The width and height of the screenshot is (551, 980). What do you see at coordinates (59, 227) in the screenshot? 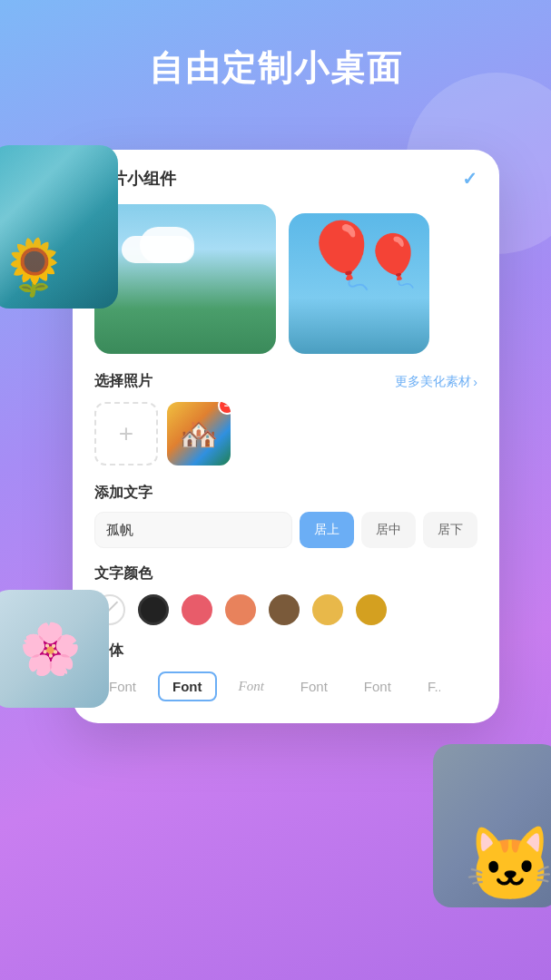
I see `sunflower-bg` at bounding box center [59, 227].